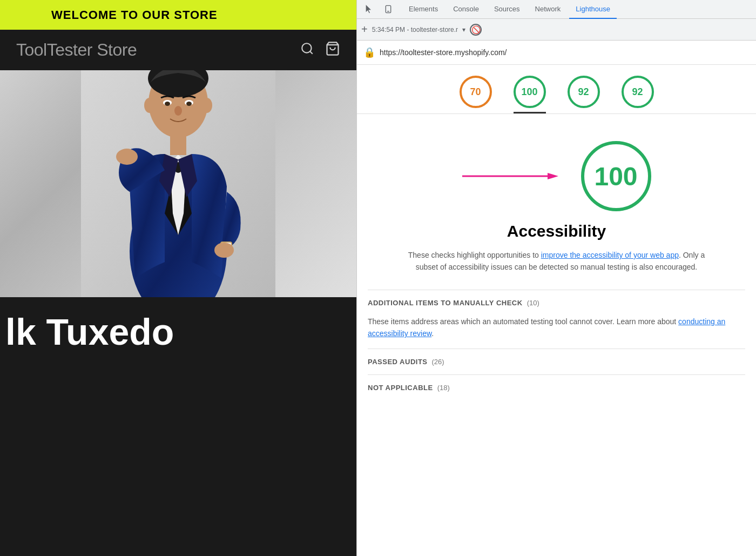 The width and height of the screenshot is (756, 556). I want to click on search-icon, so click(307, 50).